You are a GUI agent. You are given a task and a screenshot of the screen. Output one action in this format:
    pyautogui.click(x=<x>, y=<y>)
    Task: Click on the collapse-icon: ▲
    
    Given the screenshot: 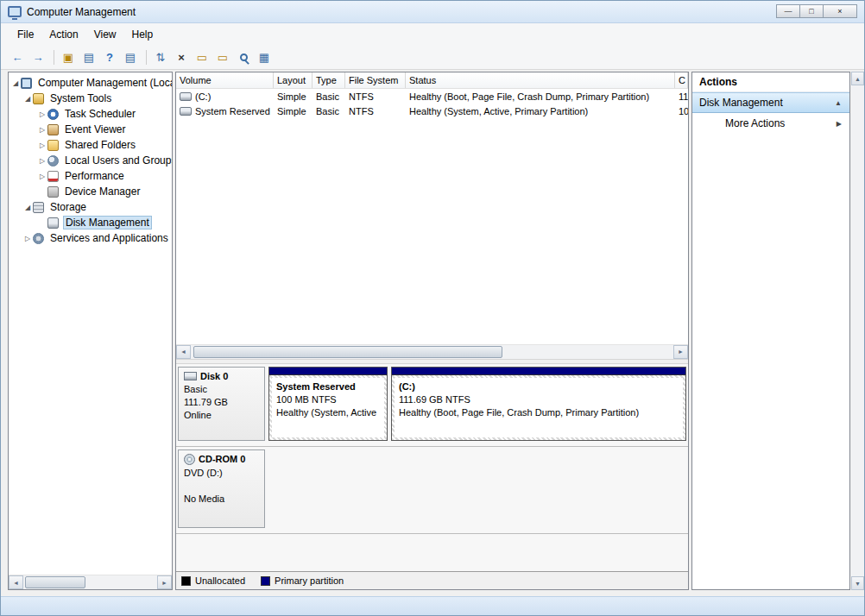 What is the action you would take?
    pyautogui.click(x=838, y=104)
    